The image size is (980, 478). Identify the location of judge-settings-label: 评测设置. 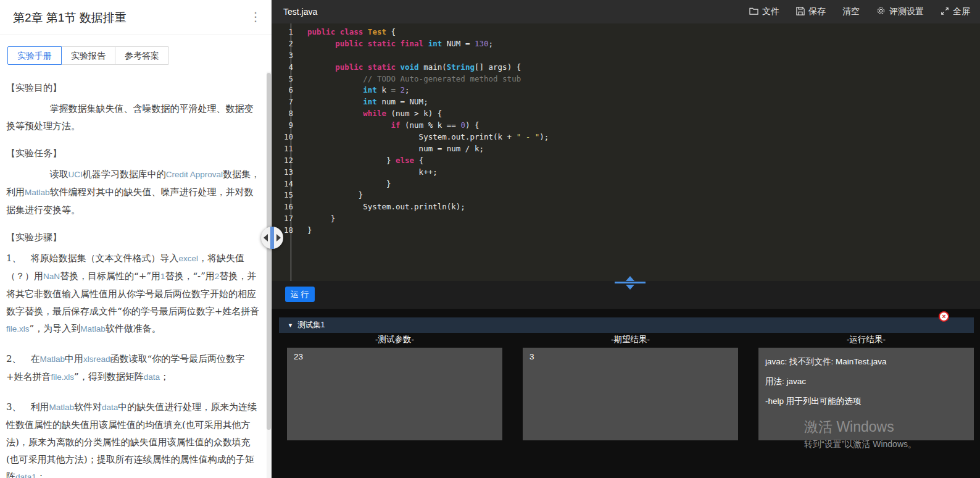
(907, 12).